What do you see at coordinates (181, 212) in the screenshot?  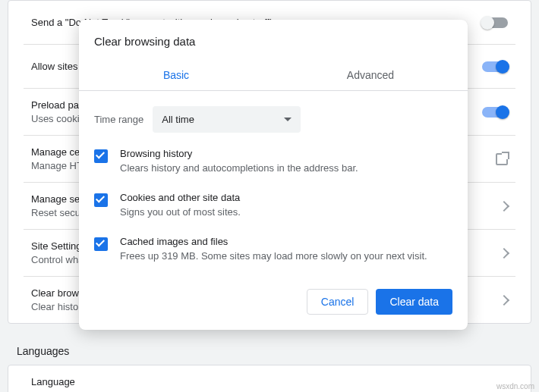 I see `option-sub: Signs you out of most sites.` at bounding box center [181, 212].